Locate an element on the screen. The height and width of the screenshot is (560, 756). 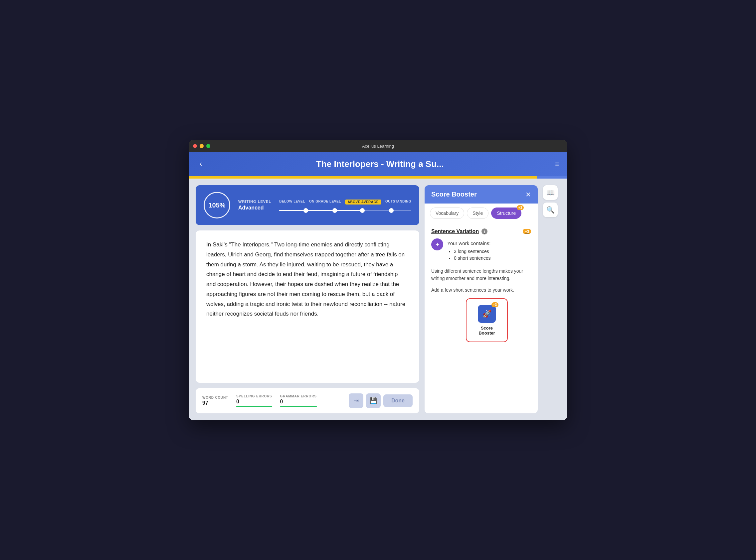
spelling-errors-stat: SPELLING ERRORS 0 is located at coordinates (254, 401).